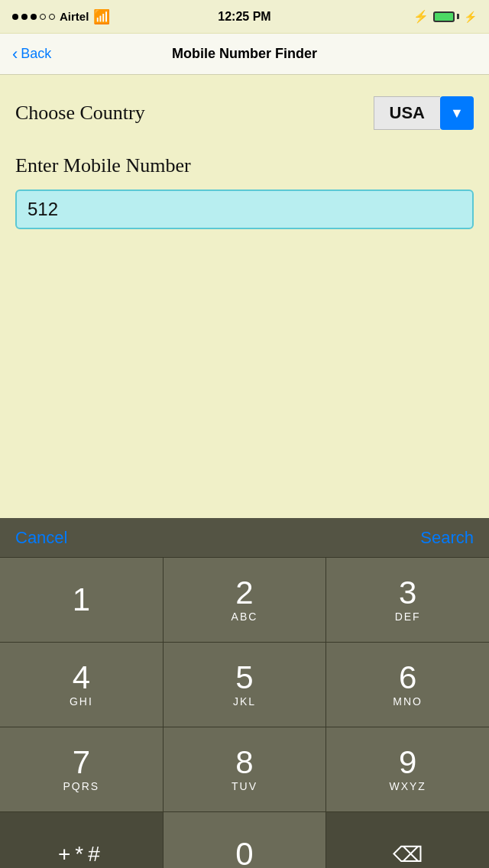 This screenshot has width=489, height=868. I want to click on carrier-name: Airtel, so click(74, 17).